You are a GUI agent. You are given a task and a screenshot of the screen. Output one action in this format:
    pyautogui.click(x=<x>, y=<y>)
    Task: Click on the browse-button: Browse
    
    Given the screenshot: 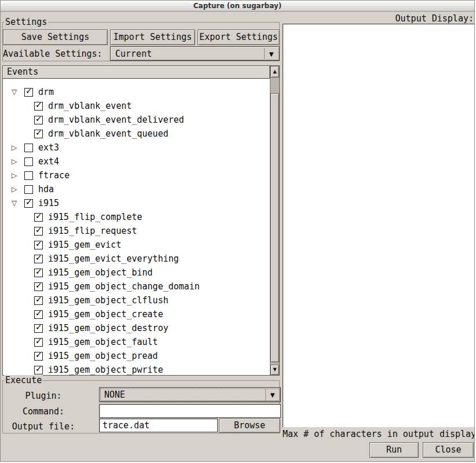 What is the action you would take?
    pyautogui.click(x=250, y=426)
    